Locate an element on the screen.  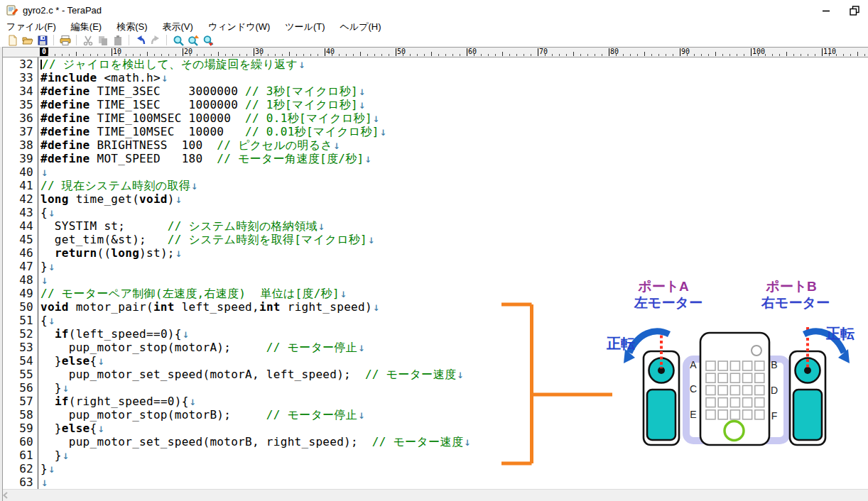
find-prev-button is located at coordinates (193, 40).